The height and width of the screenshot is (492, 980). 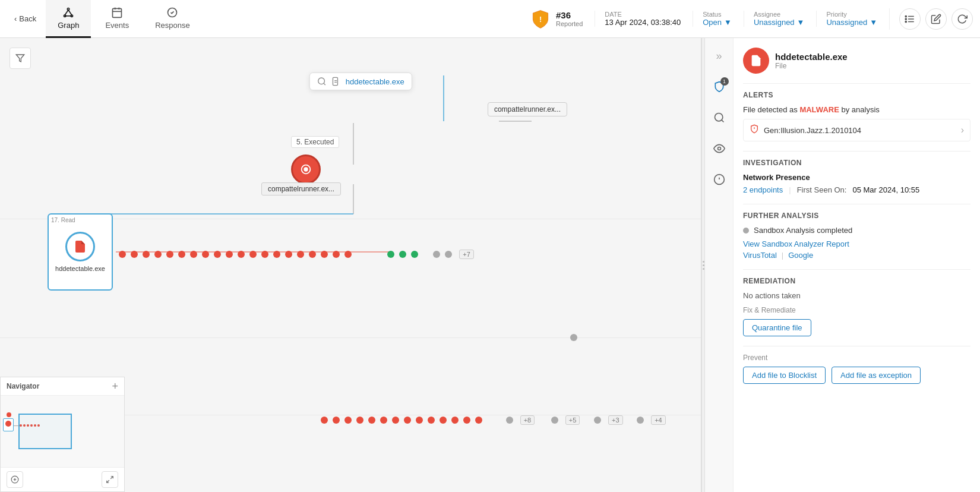 I want to click on alert-description: File detected as MALWARE by analysis, so click(x=856, y=109).